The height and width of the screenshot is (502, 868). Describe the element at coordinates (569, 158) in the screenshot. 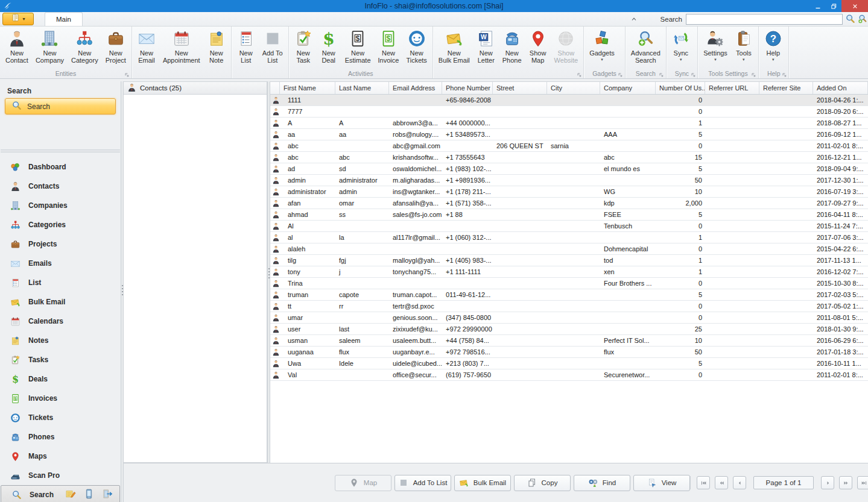

I see `table-row: abcabckrishandsoftw...+1 73555643abc1520…` at that location.